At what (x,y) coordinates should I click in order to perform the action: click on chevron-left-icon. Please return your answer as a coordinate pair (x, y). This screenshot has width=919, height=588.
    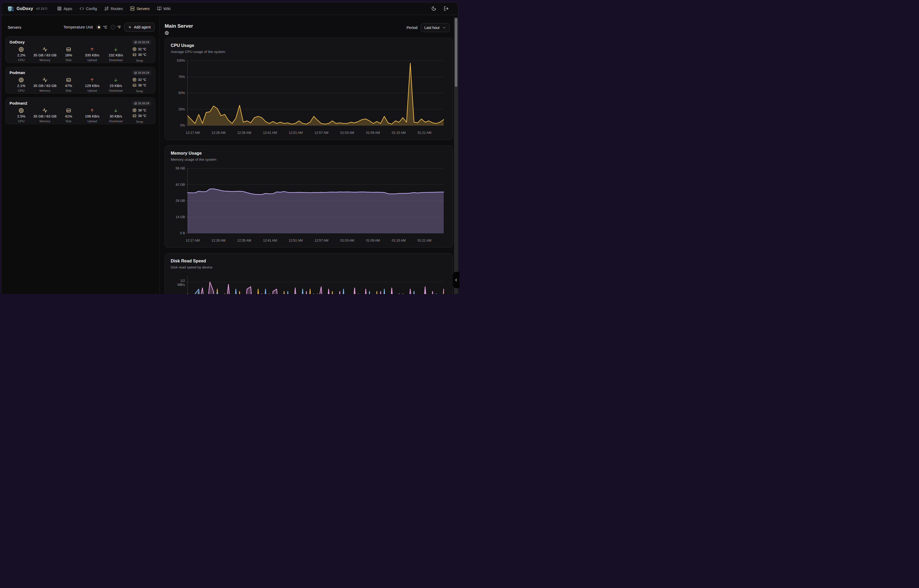
    Looking at the image, I should click on (456, 280).